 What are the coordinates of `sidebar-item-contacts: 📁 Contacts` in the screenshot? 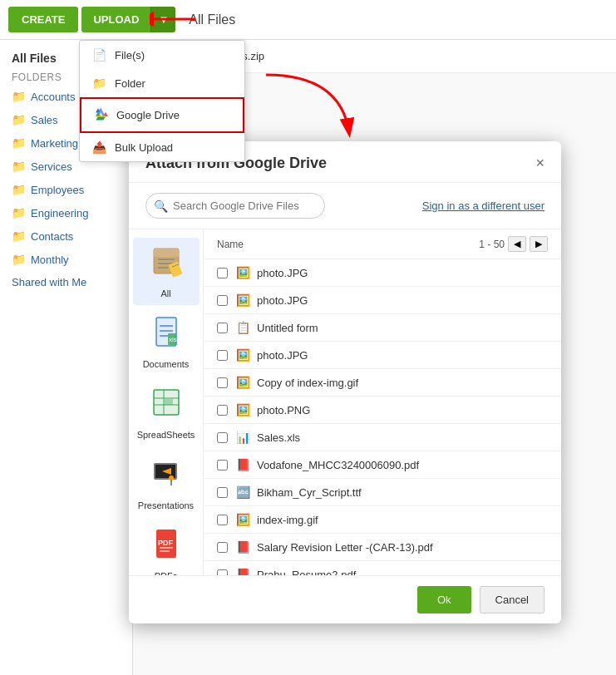 It's located at (67, 236).